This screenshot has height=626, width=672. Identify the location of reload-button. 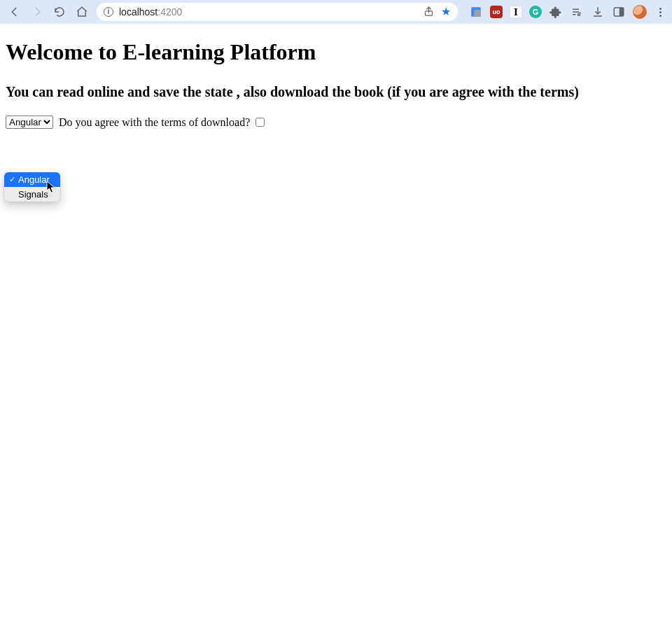
(59, 12).